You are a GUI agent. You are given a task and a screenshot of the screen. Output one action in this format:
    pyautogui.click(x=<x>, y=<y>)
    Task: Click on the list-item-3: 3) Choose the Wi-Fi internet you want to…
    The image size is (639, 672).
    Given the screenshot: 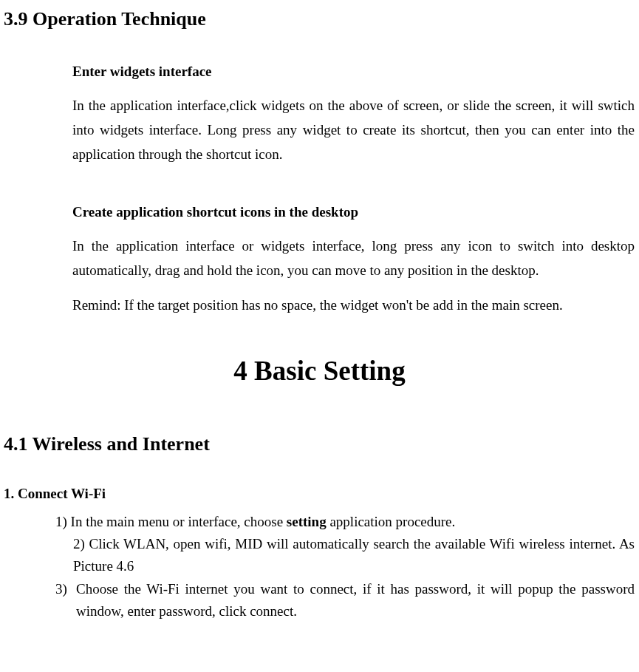 What is the action you would take?
    pyautogui.click(x=345, y=600)
    